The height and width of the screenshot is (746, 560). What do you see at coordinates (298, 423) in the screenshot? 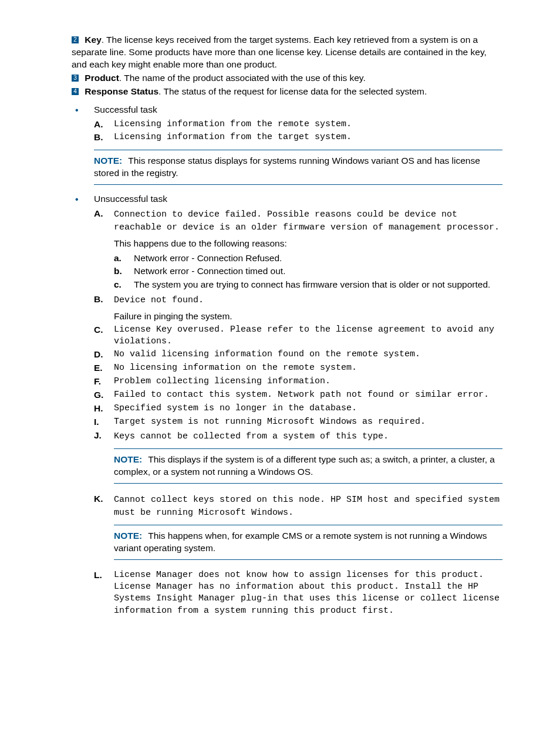
I see `list-item: I.Target system is not running Microsoft…` at bounding box center [298, 423].